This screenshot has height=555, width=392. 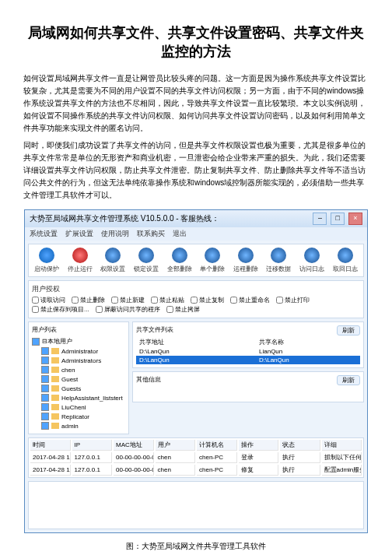 What do you see at coordinates (196, 458) in the screenshot?
I see `log-grid: 时间IPMAC地址用户计算机名操作状态详细 2017-04-28 12:11:3…` at bounding box center [196, 458].